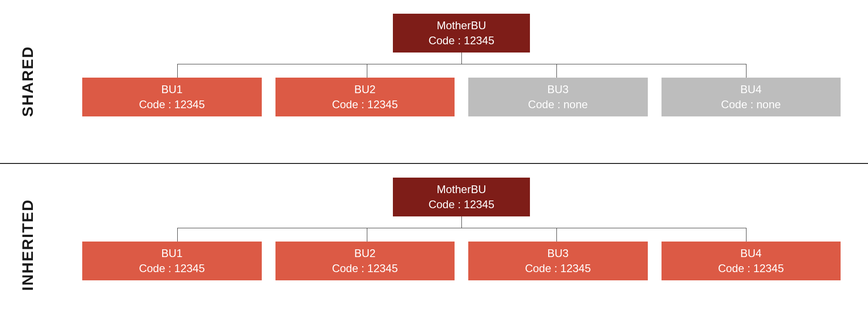 Image resolution: width=868 pixels, height=326 pixels. What do you see at coordinates (27, 245) in the screenshot?
I see `section-label-inherited: INHERITED` at bounding box center [27, 245].